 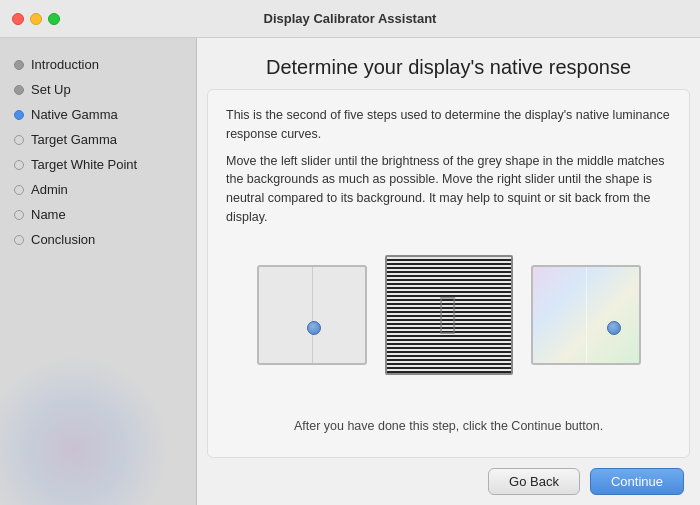 I want to click on sidebar-dot-introduction, so click(x=19, y=65).